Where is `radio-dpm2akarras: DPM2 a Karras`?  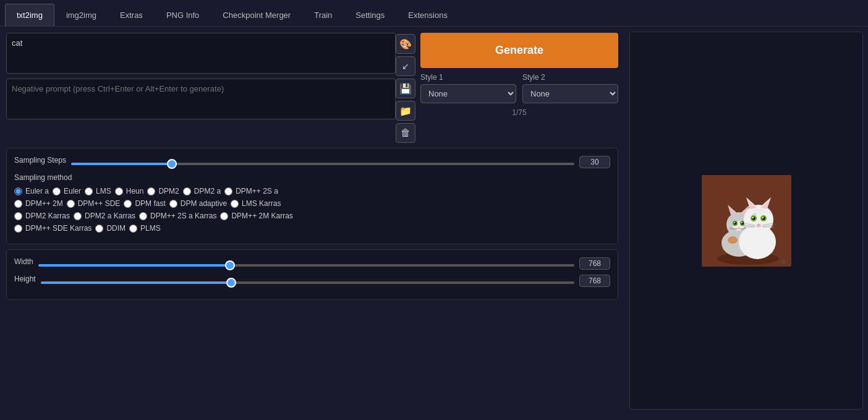
radio-dpm2akarras: DPM2 a Karras is located at coordinates (104, 216).